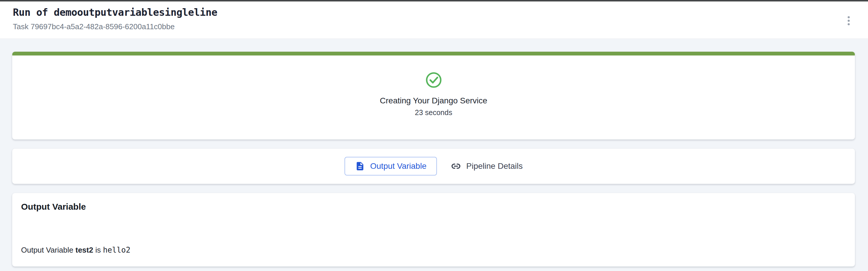 Image resolution: width=868 pixels, height=271 pixels. Describe the element at coordinates (494, 166) in the screenshot. I see `tab-pipeline-details-label: Pipeline Details` at that location.